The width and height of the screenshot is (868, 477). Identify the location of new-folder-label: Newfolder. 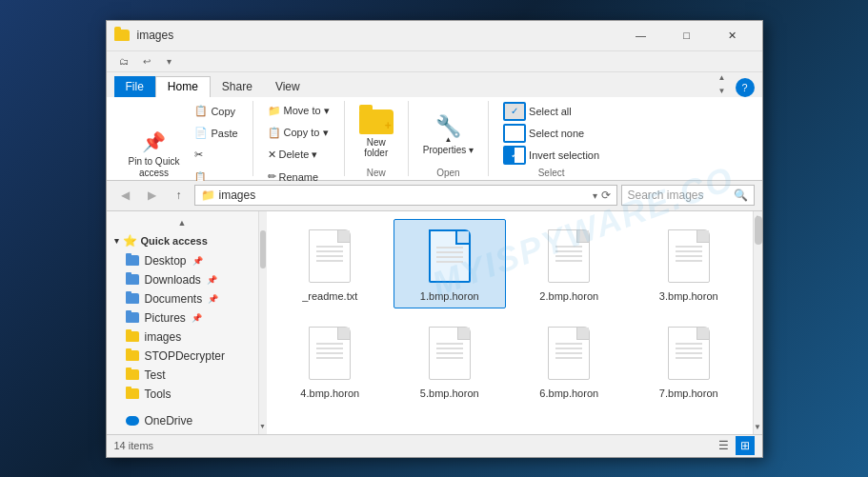
(375, 148).